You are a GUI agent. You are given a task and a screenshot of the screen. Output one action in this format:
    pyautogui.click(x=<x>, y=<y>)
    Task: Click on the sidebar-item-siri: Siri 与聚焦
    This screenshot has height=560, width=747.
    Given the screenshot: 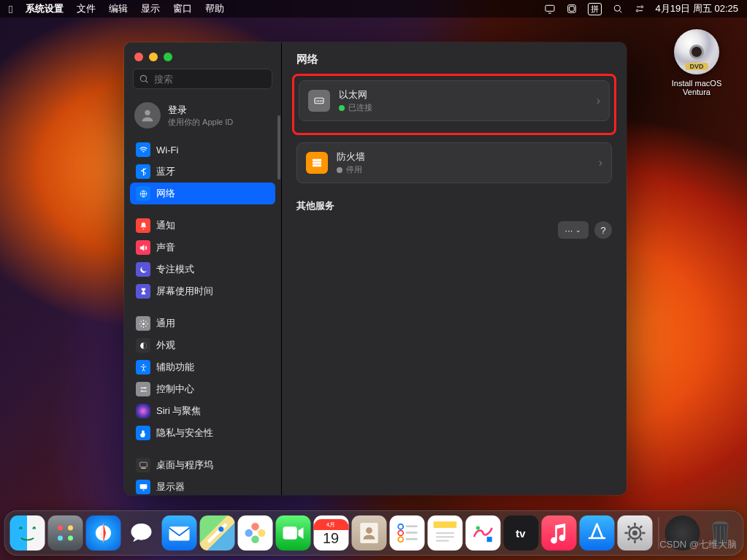 What is the action you would take?
    pyautogui.click(x=203, y=411)
    